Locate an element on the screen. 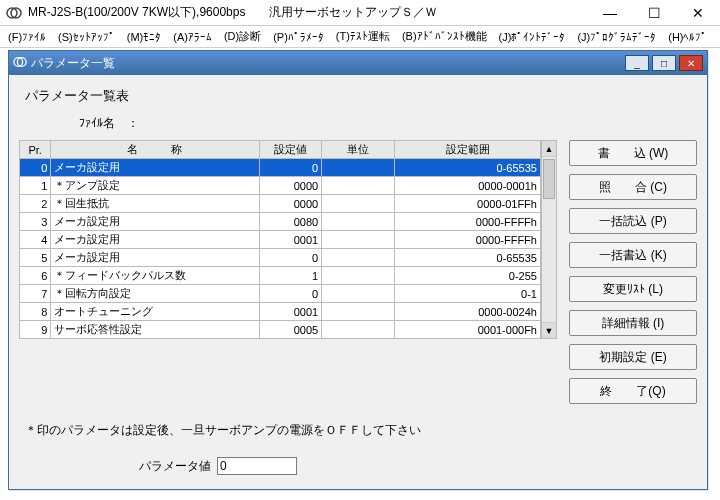  table-row: 2＊回生抵抗00000000-01FFh is located at coordinates (280, 204).